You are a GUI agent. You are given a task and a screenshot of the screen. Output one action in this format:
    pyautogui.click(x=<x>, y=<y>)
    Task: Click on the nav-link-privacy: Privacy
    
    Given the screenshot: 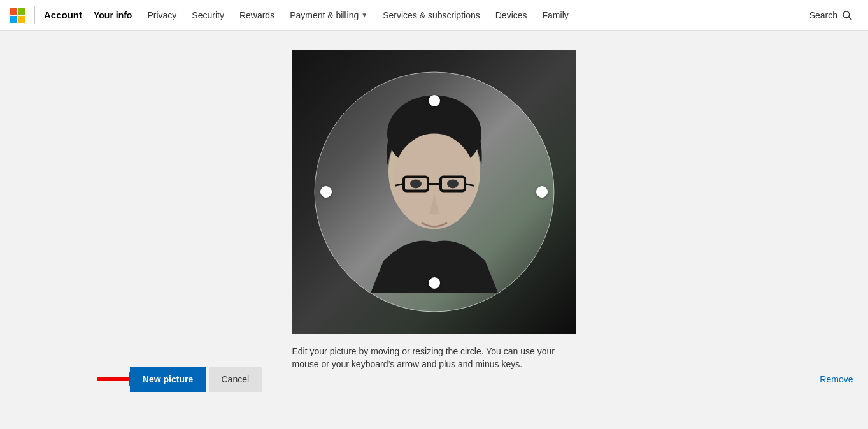 What is the action you would take?
    pyautogui.click(x=162, y=15)
    